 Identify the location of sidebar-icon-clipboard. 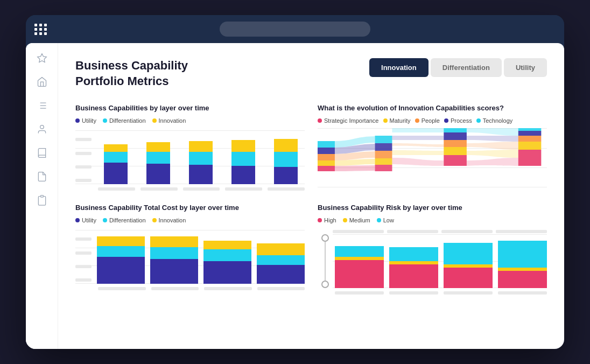
(42, 200).